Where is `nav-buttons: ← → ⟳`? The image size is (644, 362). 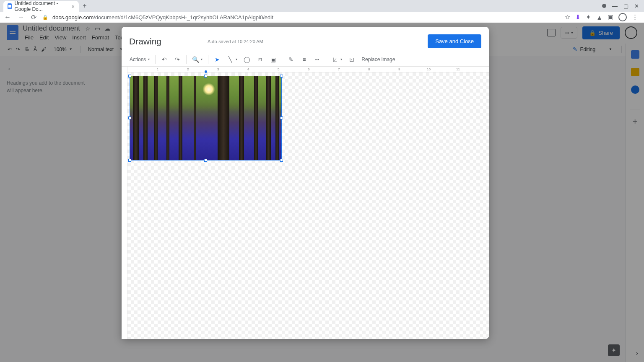
nav-buttons: ← → ⟳ is located at coordinates (20, 18).